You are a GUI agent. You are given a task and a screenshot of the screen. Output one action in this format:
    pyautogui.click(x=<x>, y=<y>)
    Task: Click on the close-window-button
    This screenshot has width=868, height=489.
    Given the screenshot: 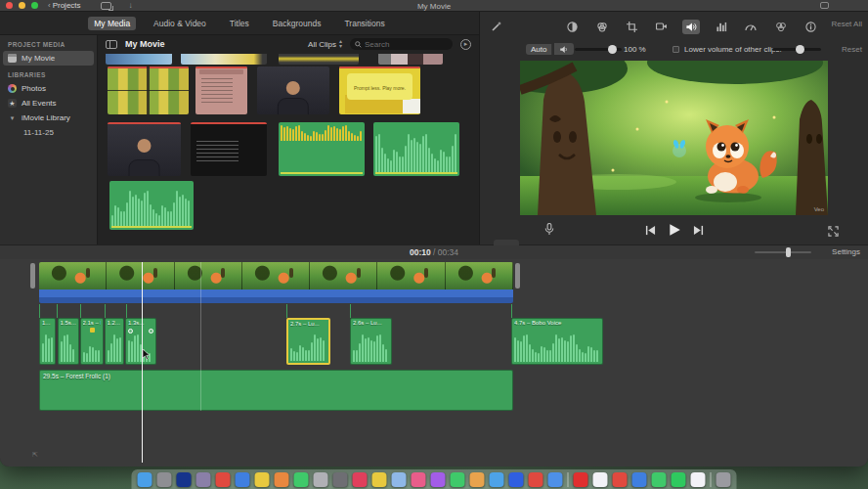 What is the action you would take?
    pyautogui.click(x=10, y=6)
    